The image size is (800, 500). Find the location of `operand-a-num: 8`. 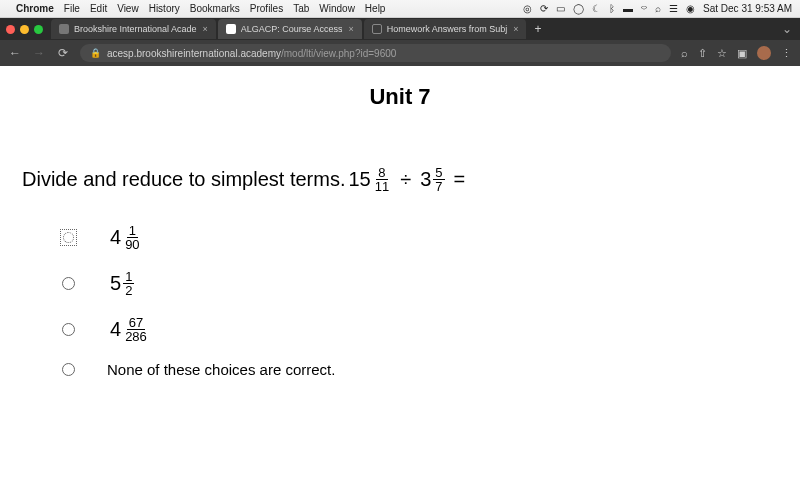

operand-a-num: 8 is located at coordinates (382, 173).